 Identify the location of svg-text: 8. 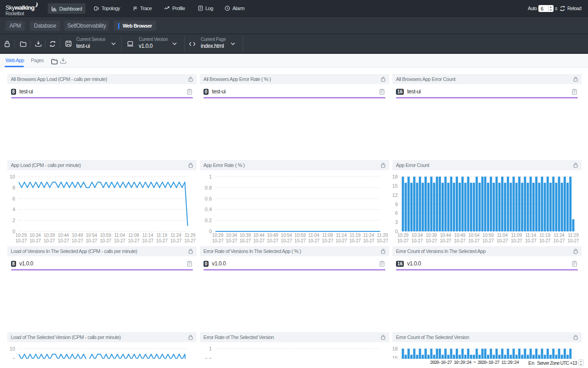
(13, 188).